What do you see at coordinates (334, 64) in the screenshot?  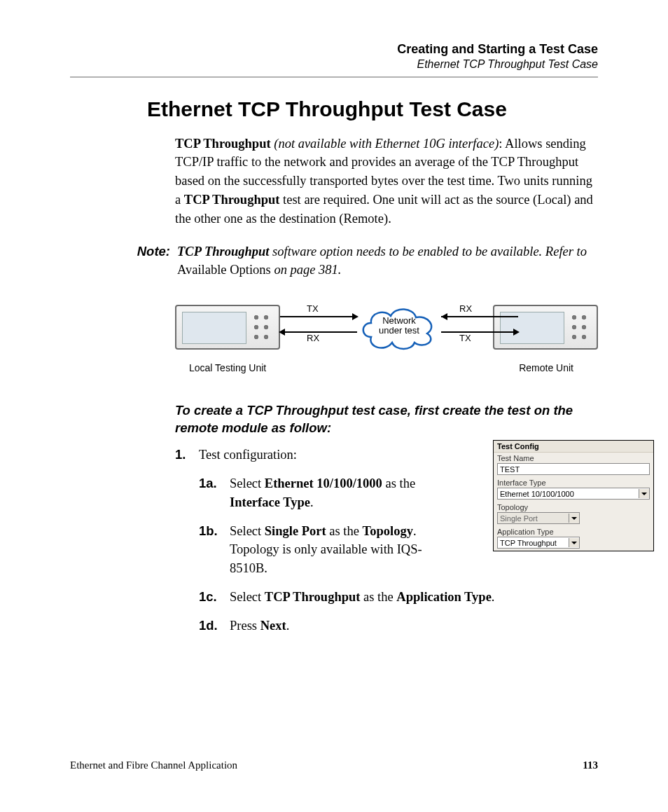 I see `section-title: Ethernet TCP Throughput Test Case` at bounding box center [334, 64].